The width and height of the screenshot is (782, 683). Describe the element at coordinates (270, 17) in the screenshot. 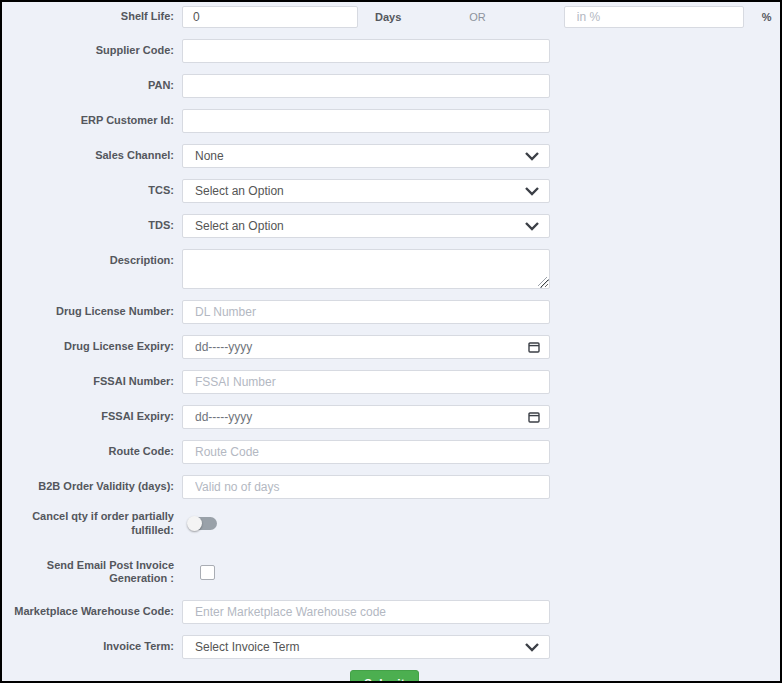

I see `shelf-life-days-input` at that location.